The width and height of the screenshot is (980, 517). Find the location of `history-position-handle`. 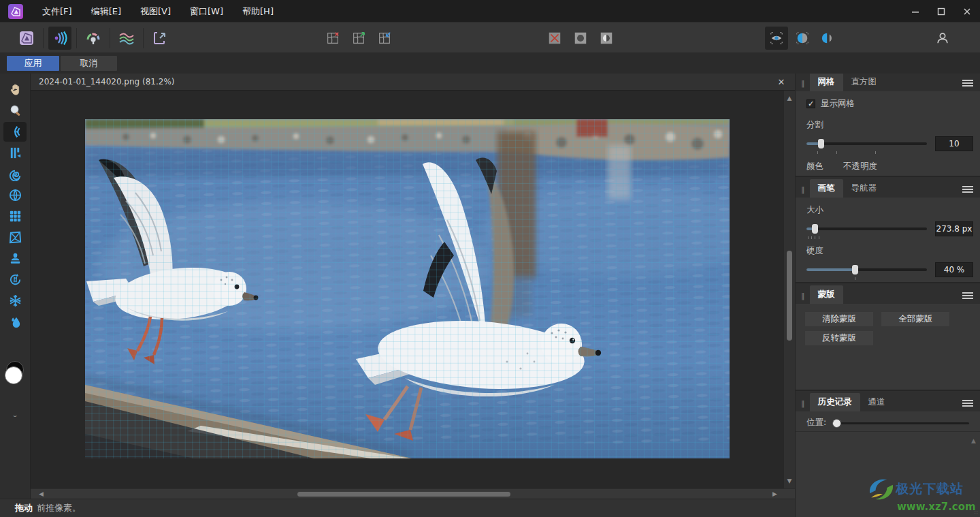

history-position-handle is located at coordinates (837, 424).